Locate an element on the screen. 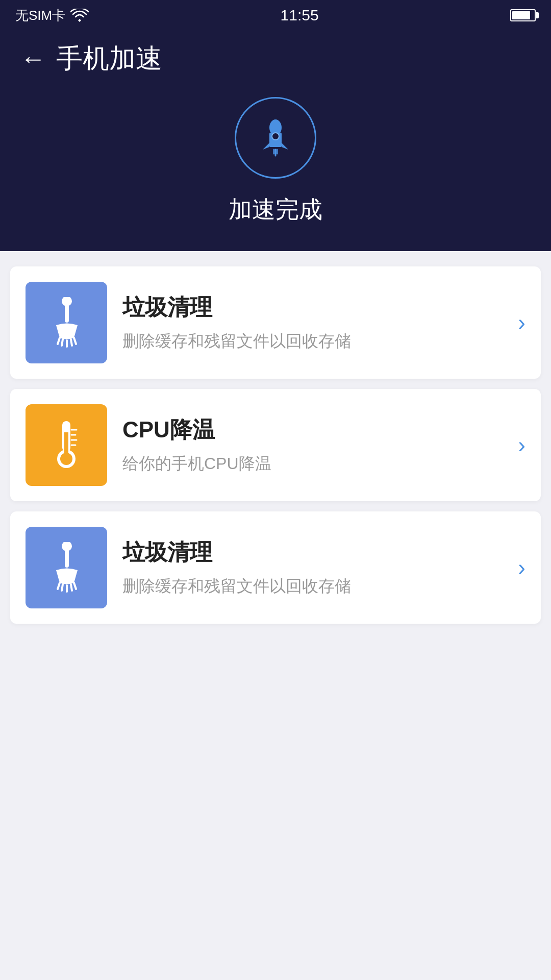  time-display: 11:55 is located at coordinates (300, 15).